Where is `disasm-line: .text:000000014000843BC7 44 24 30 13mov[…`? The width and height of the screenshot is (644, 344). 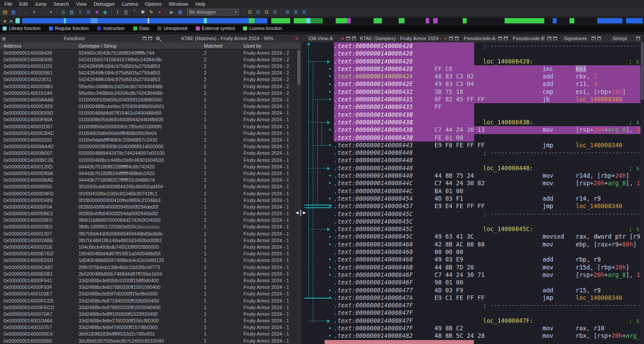
disasm-line: .text:000000014000843BC7 44 24 30 13mov[… is located at coordinates (487, 130).